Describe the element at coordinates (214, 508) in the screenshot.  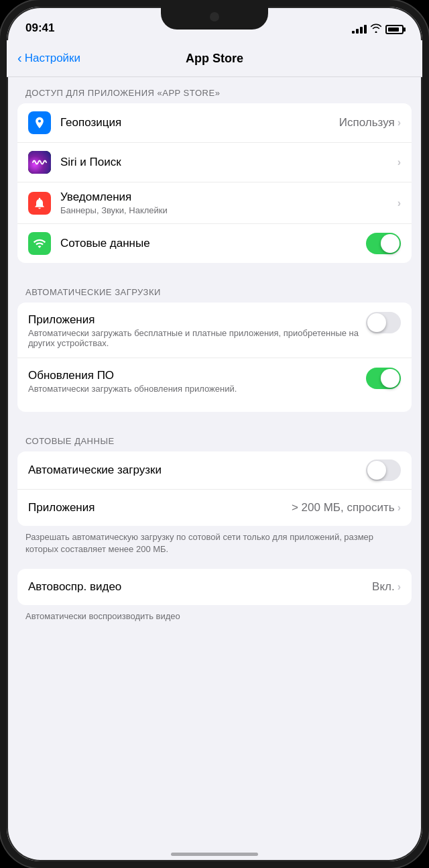
I see `row-apps-cellular: Приложения > 200 МБ, спросить ›` at that location.